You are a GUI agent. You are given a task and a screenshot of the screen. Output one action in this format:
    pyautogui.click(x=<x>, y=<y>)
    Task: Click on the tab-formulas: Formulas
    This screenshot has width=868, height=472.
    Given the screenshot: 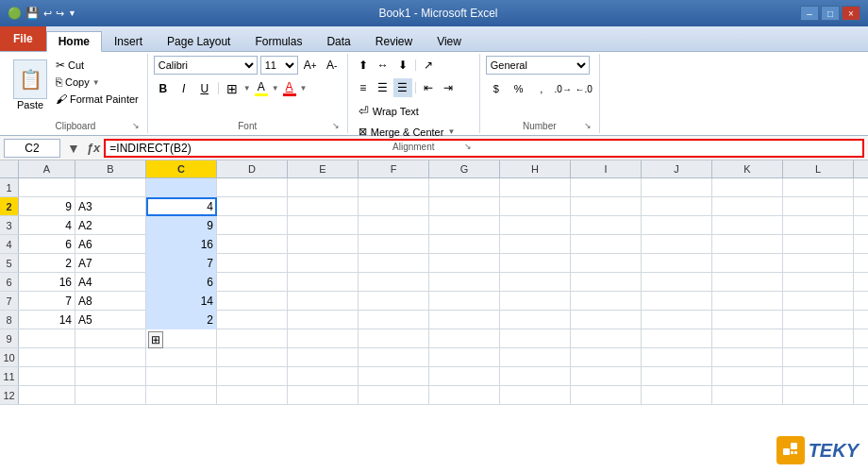 What is the action you would take?
    pyautogui.click(x=278, y=41)
    